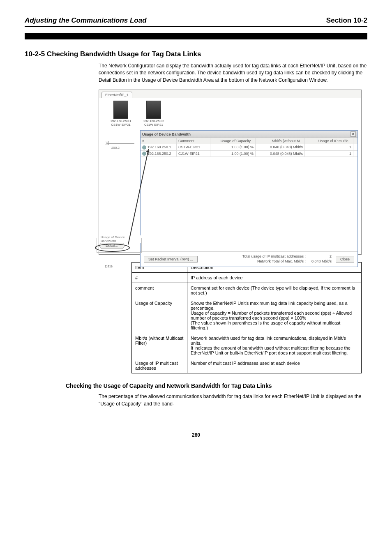 The height and width of the screenshot is (555, 392). What do you see at coordinates (159, 291) in the screenshot?
I see `cell-item: comment` at bounding box center [159, 291].